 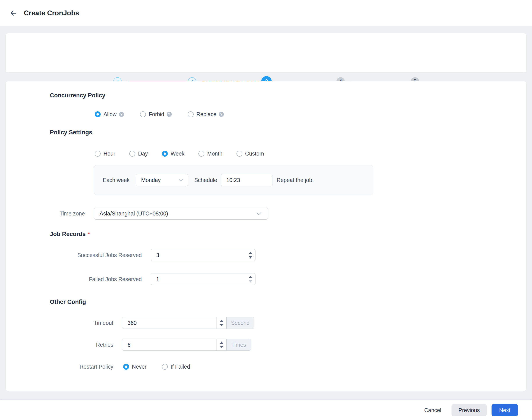 I want to click on schedule-time-input, so click(x=247, y=180).